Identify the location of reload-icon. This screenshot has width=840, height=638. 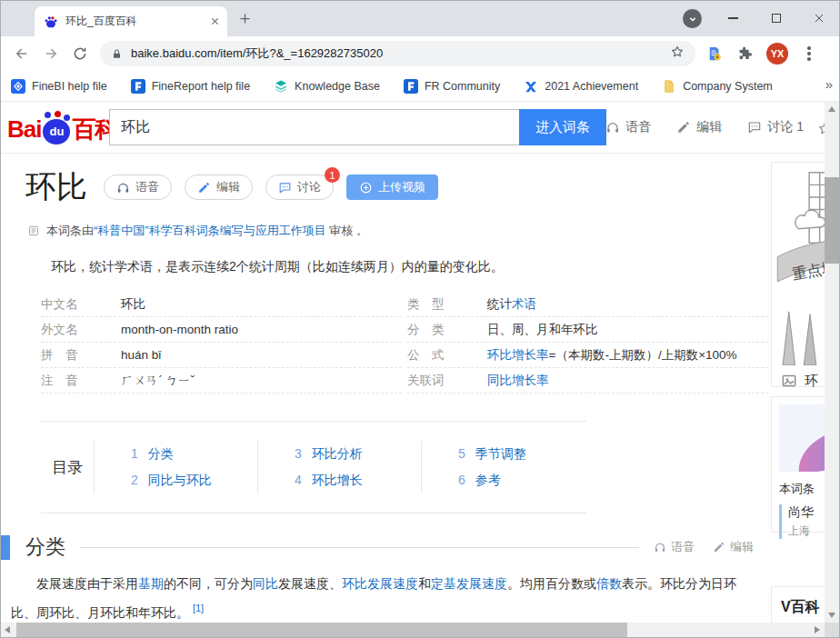
(80, 54).